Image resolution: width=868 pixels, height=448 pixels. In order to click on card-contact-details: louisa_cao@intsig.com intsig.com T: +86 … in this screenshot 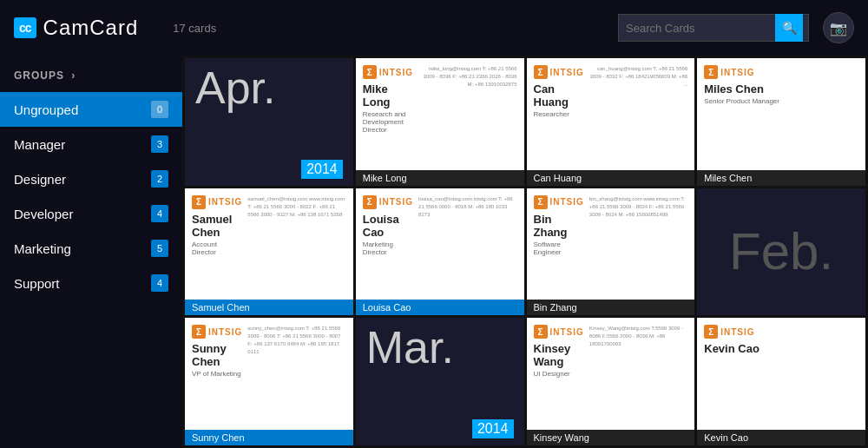, I will do `click(467, 245)`.